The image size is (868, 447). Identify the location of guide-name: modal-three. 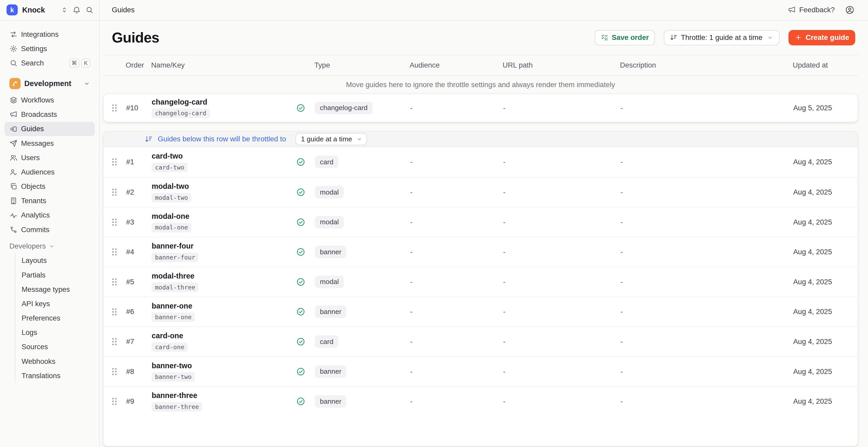
(173, 276).